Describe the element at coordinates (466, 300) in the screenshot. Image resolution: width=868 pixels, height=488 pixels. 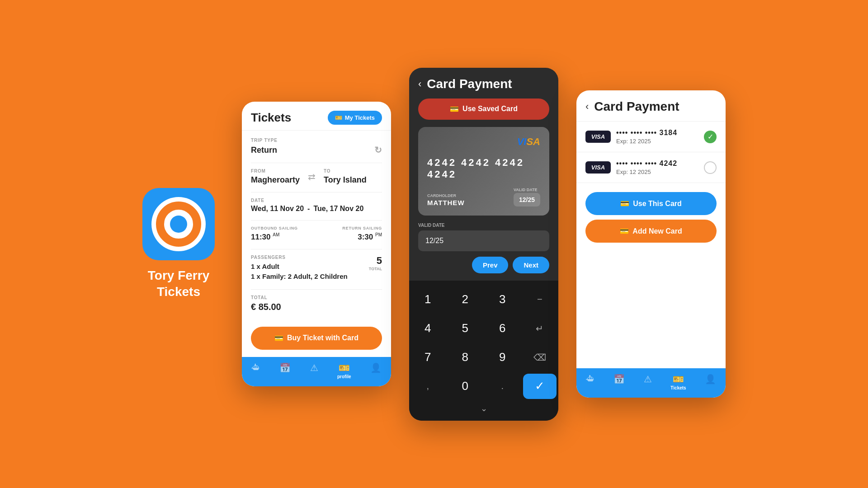
I see `numpad-2: 2` at that location.